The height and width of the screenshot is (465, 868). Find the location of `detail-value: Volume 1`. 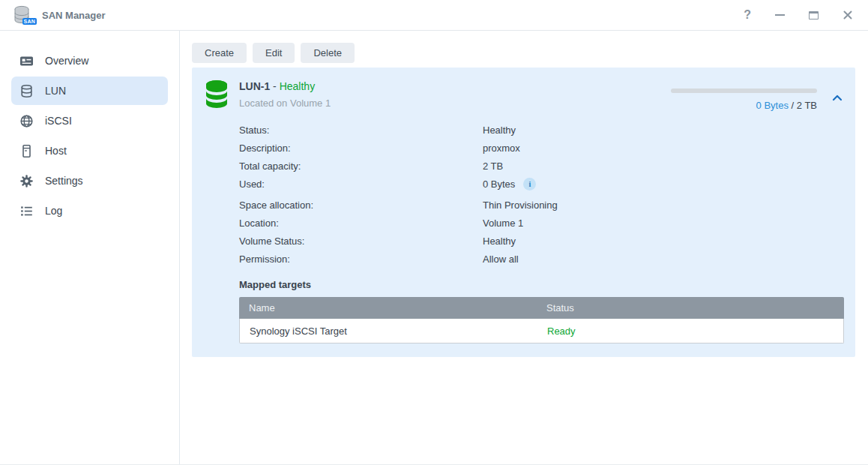

detail-value: Volume 1 is located at coordinates (503, 224).